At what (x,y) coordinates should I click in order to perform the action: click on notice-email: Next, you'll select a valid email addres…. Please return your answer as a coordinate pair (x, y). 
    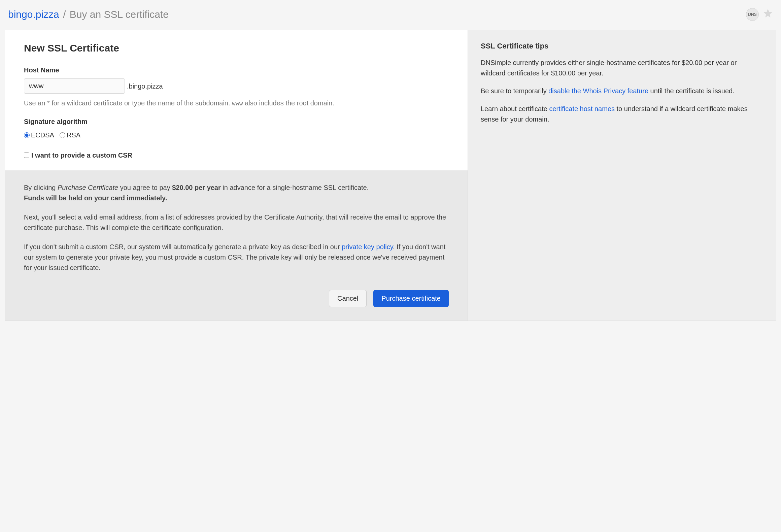
    Looking at the image, I should click on (236, 223).